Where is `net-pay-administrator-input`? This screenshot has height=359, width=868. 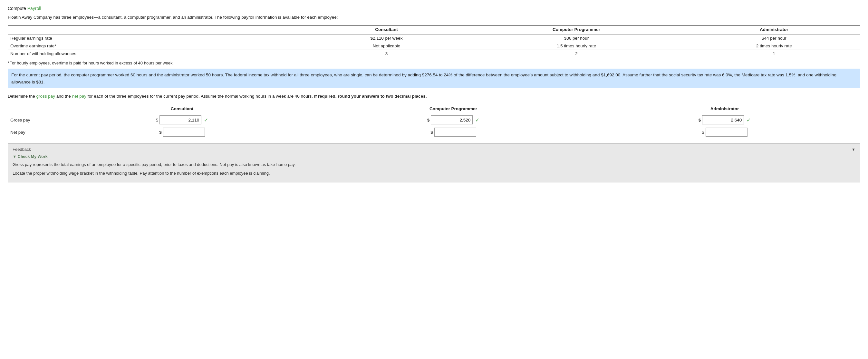
net-pay-administrator-input is located at coordinates (726, 132).